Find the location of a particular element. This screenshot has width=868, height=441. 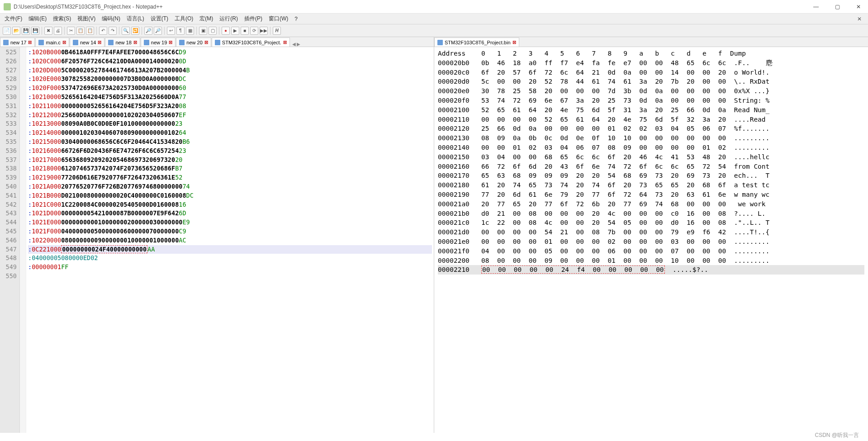

window-title: D:\Users\Desktop\STM32F103C8T6_Project.h… is located at coordinates (412, 7).